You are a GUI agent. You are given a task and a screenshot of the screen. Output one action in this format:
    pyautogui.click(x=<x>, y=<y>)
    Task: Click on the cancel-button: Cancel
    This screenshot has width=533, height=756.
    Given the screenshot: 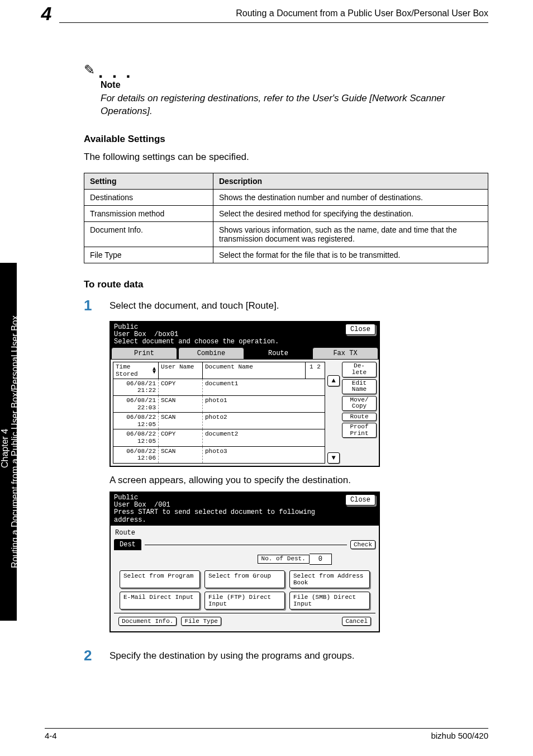 What is the action you would take?
    pyautogui.click(x=356, y=621)
    